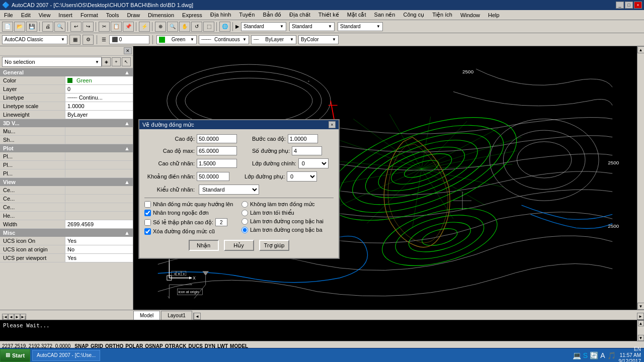 This screenshot has height=362, width=644. Describe the element at coordinates (177, 40) in the screenshot. I see `color-dropdown: Green ▼` at that location.